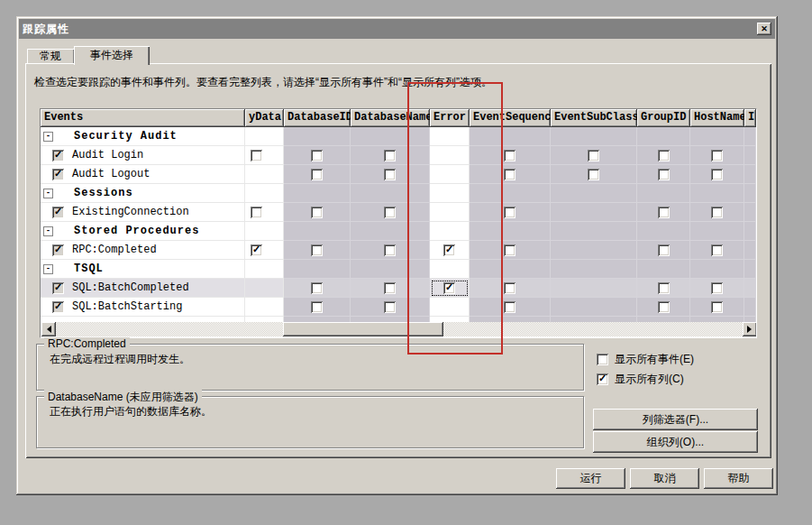 This screenshot has height=525, width=812. What do you see at coordinates (450, 118) in the screenshot?
I see `column-header-error: Error` at bounding box center [450, 118].